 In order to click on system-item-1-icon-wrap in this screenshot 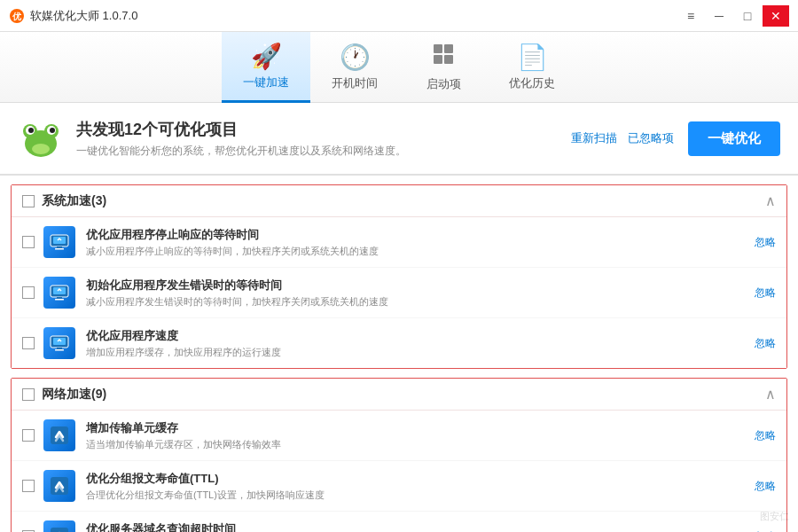, I will do `click(59, 242)`.